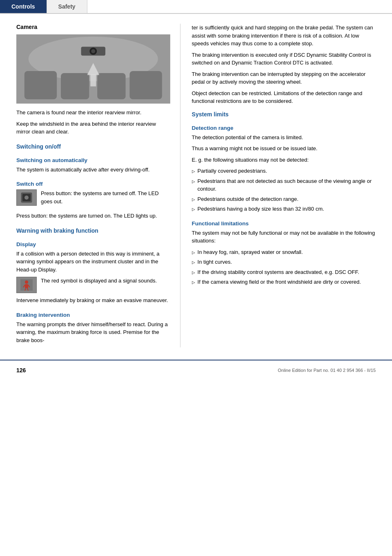 The height and width of the screenshot is (556, 392). What do you see at coordinates (284, 114) in the screenshot?
I see `system-limits-title: System limits` at bounding box center [284, 114].